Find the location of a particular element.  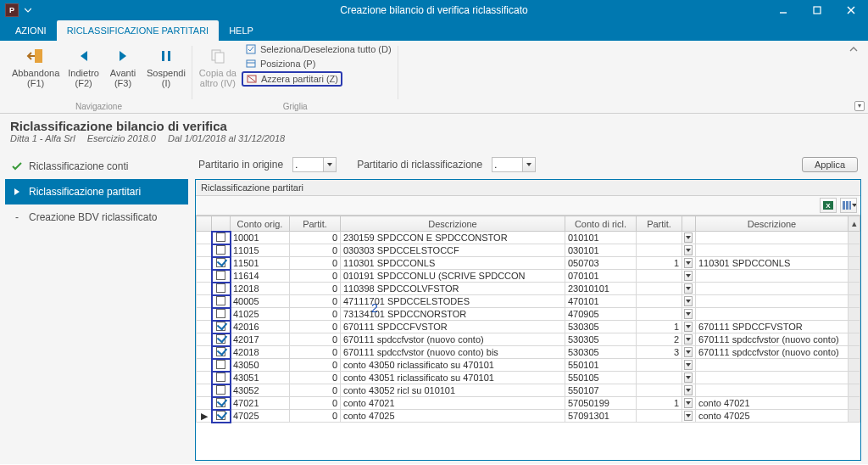

step-creazione-bdv: - Creazione BDV riclassificato is located at coordinates (97, 217).